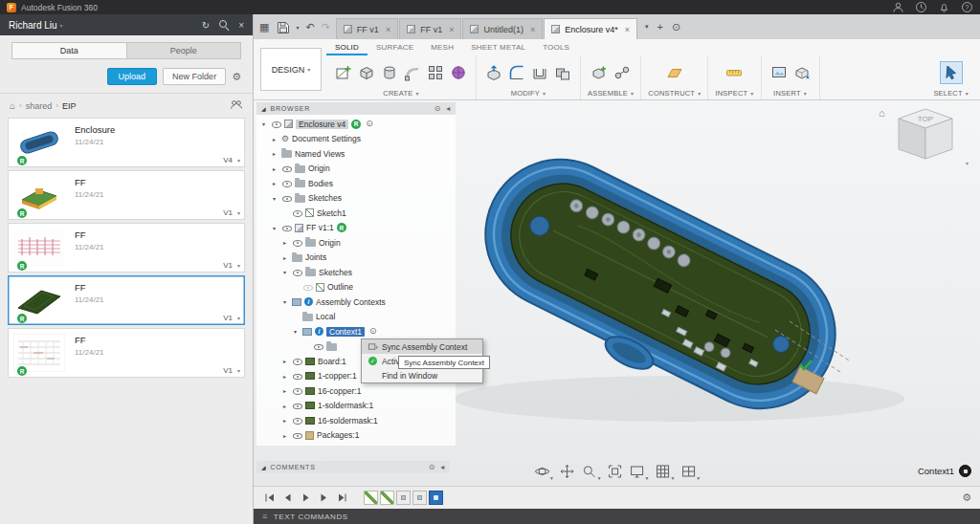  What do you see at coordinates (236, 76) in the screenshot?
I see `panel-settings-gear-icon: ⚙` at bounding box center [236, 76].